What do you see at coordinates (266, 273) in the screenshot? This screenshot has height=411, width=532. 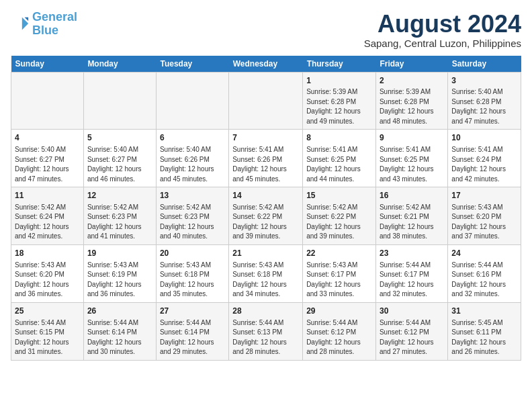 I see `calendar-cell: 21Sunrise: 5:43 AM Sunset: 6:18 PM Dayli…` at bounding box center [266, 273].